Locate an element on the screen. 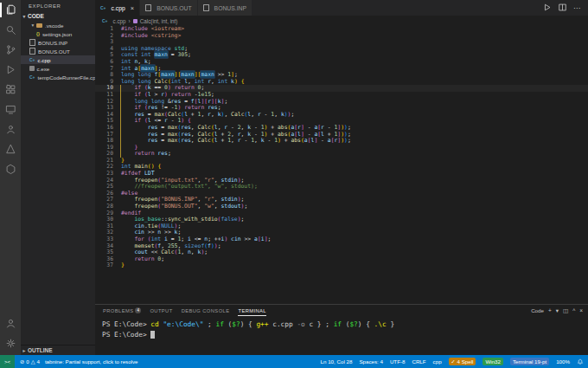 The height and width of the screenshot is (368, 588). status-bar: >< ⊘ 0 △ 4 tabnine: Partial support, cli… is located at coordinates (294, 362).